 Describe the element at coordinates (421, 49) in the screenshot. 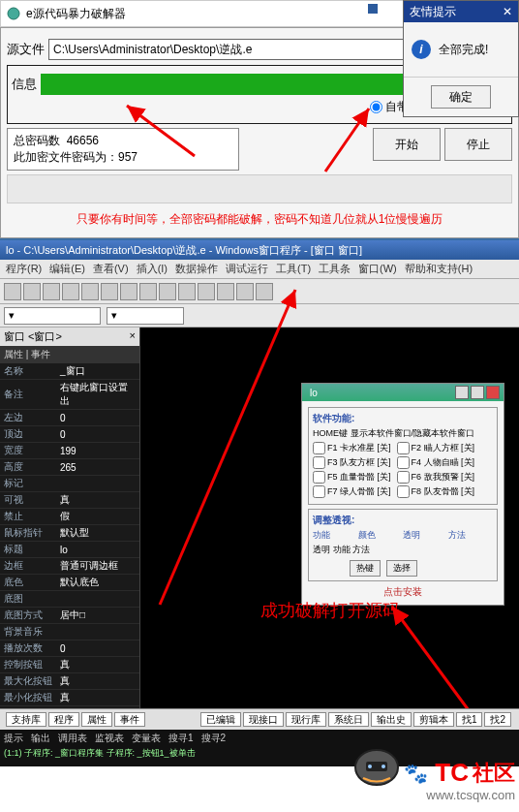

I see `info-icon: i` at that location.